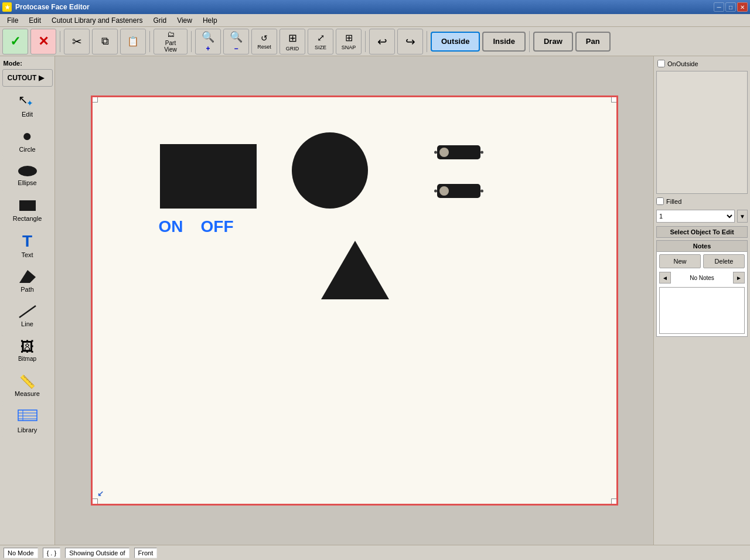 The height and width of the screenshot is (560, 750). I want to click on shape-circle, so click(330, 170).